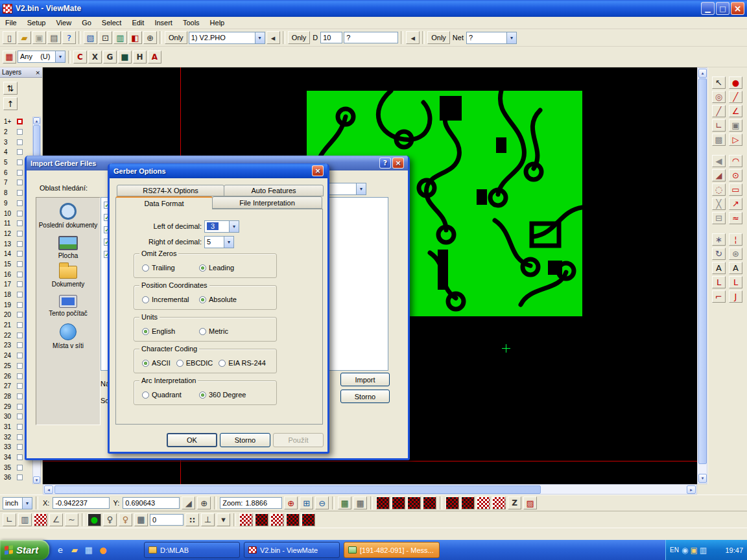 This screenshot has height=560, width=747. Describe the element at coordinates (135, 38) in the screenshot. I see `swap-layers-icon: ◧` at that location.